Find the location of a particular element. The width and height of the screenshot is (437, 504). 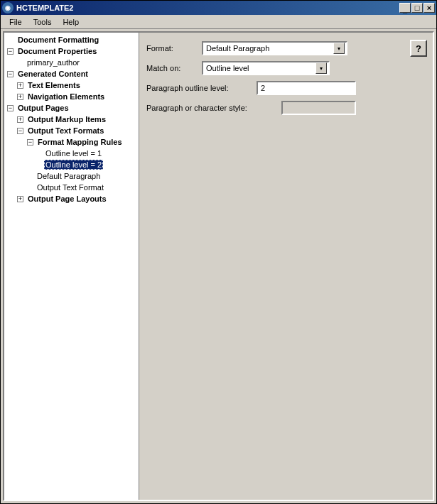

tree-item-default-paragraph: Default Paragraph is located at coordinates (71, 176).